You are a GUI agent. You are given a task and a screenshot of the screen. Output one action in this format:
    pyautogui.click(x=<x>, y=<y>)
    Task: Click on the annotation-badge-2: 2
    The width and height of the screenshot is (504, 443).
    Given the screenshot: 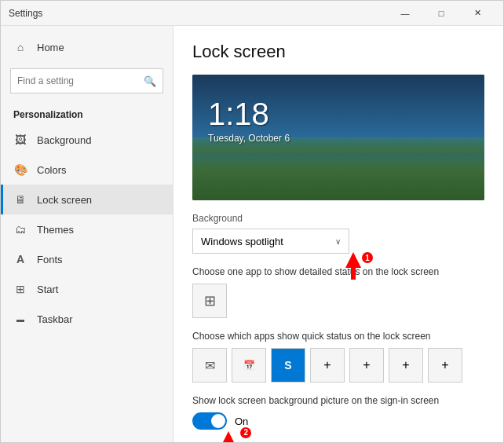 What is the action you would take?
    pyautogui.click(x=246, y=433)
    